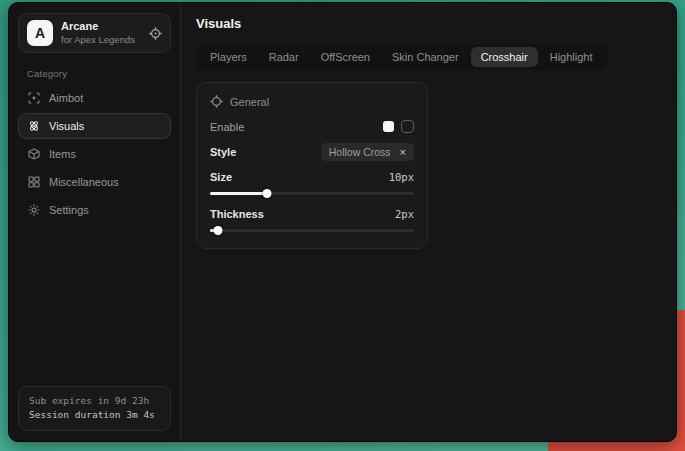 The height and width of the screenshot is (451, 685). I want to click on page-title: Visuals, so click(428, 24).